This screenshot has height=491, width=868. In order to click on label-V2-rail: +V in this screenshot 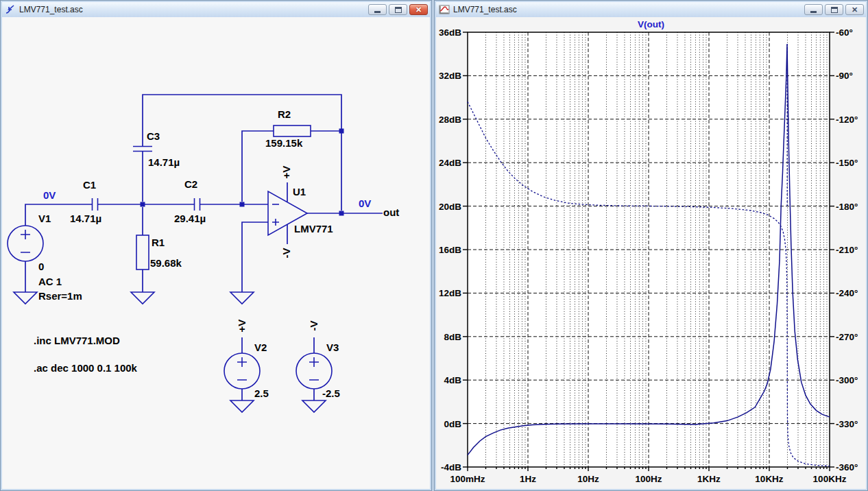, I will do `click(242, 326)`.